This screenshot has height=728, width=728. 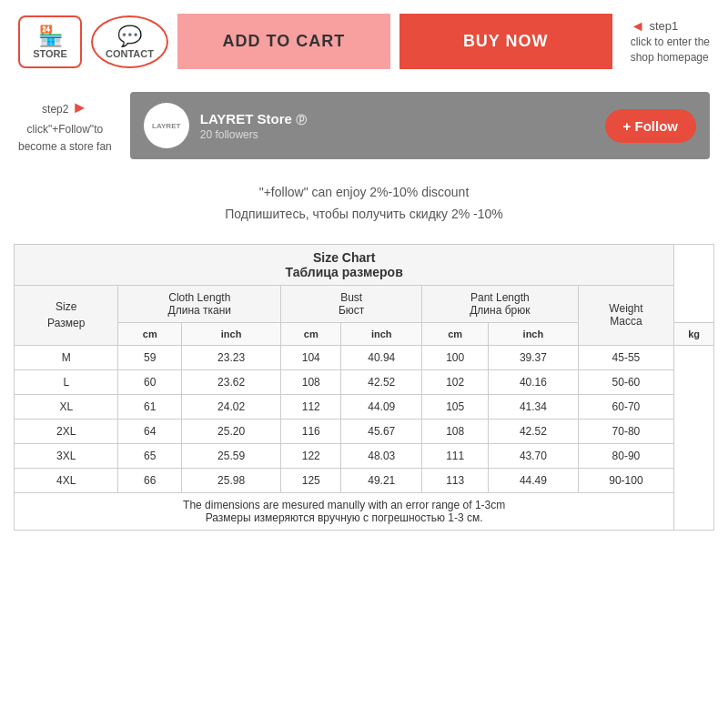 I want to click on store-check-icon: ⓟ, so click(x=301, y=120).